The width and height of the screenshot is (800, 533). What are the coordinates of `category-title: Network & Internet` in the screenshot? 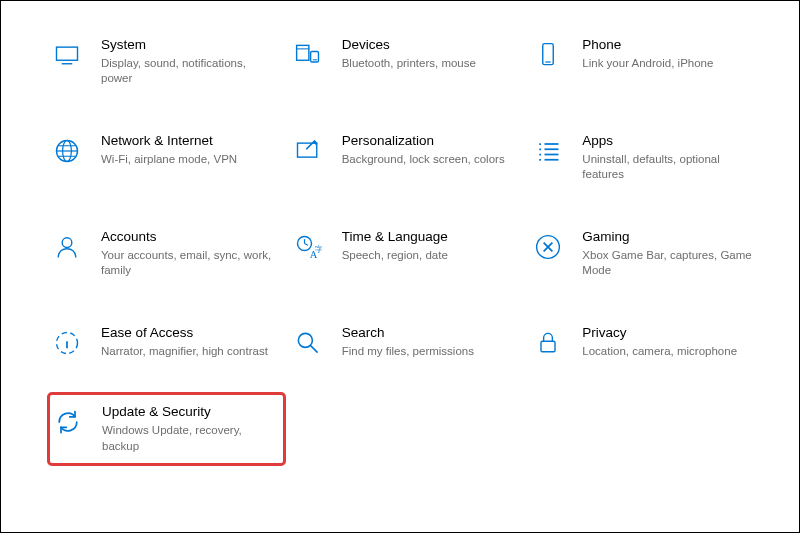 It's located at (190, 142).